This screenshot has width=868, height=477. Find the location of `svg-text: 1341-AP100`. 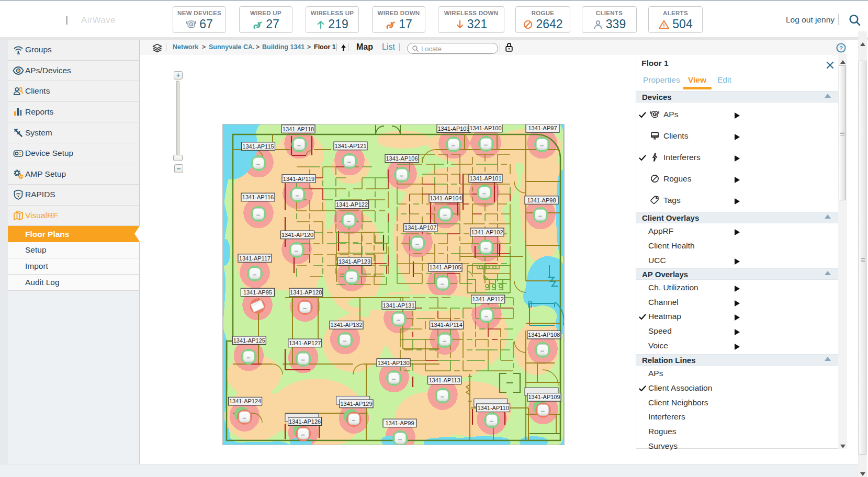

svg-text: 1341-AP100 is located at coordinates (486, 128).